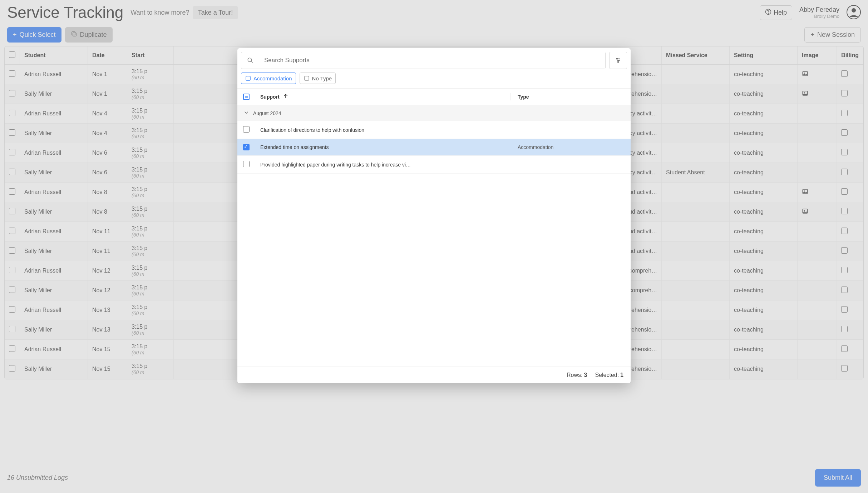  What do you see at coordinates (246, 97) in the screenshot?
I see `select-all-supports-checkbox` at bounding box center [246, 97].